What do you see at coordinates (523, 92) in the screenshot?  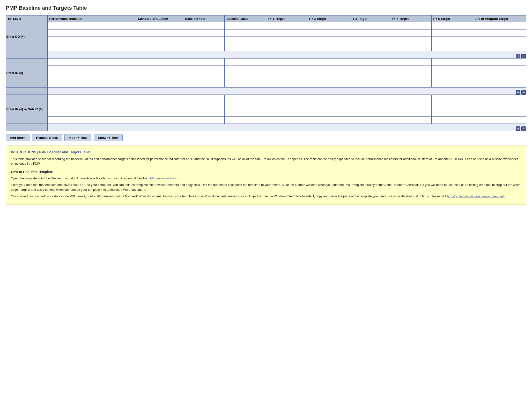 I see `ir-remove-row-btn: −` at bounding box center [523, 92].